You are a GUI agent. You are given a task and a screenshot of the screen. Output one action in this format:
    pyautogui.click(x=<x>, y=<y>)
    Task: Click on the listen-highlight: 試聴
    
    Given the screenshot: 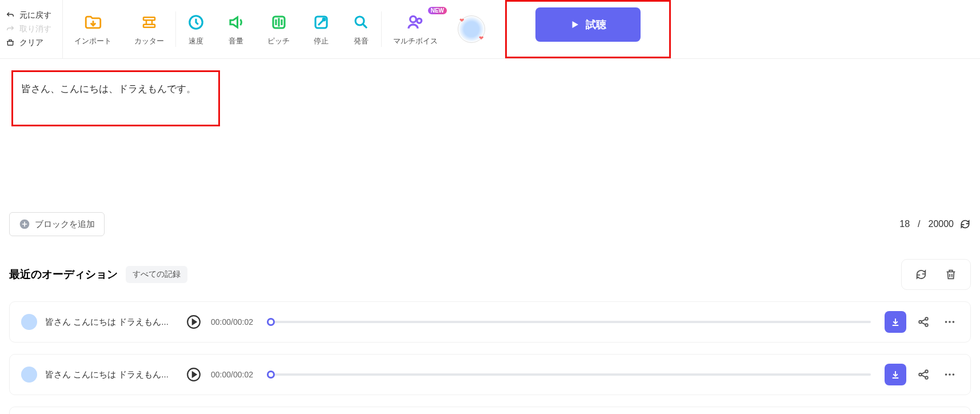 What is the action you would take?
    pyautogui.click(x=588, y=29)
    